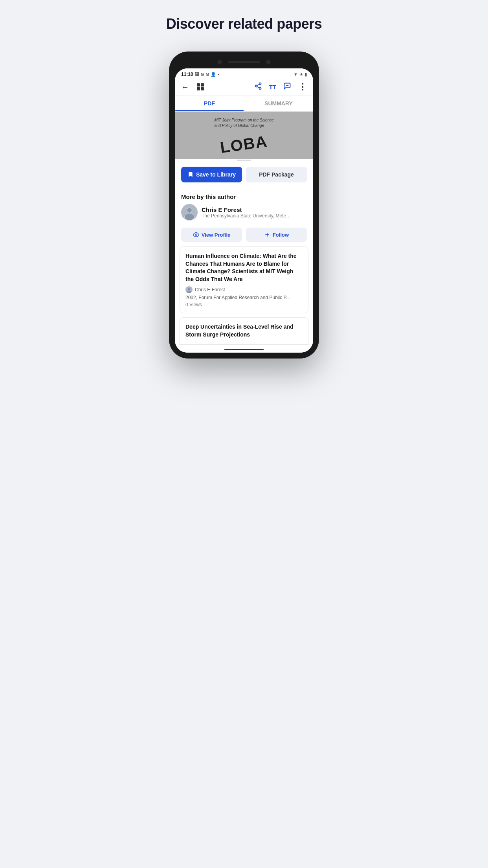 The image size is (488, 868). What do you see at coordinates (244, 268) in the screenshot?
I see `paper-title-1: Human Influence on Climate: What Are the…` at bounding box center [244, 268].